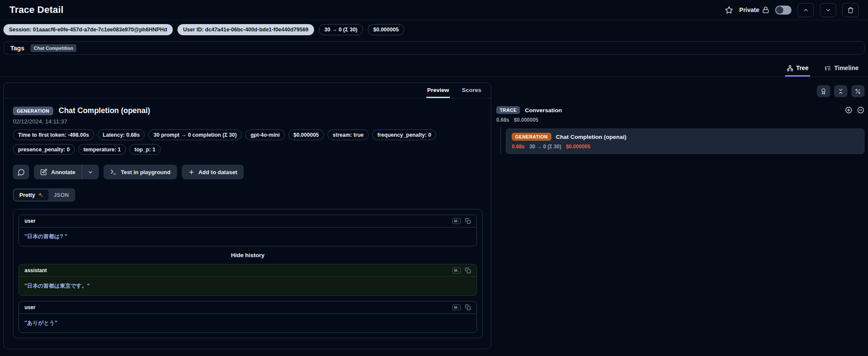  I want to click on annotate-split-button: Annotate, so click(66, 172).